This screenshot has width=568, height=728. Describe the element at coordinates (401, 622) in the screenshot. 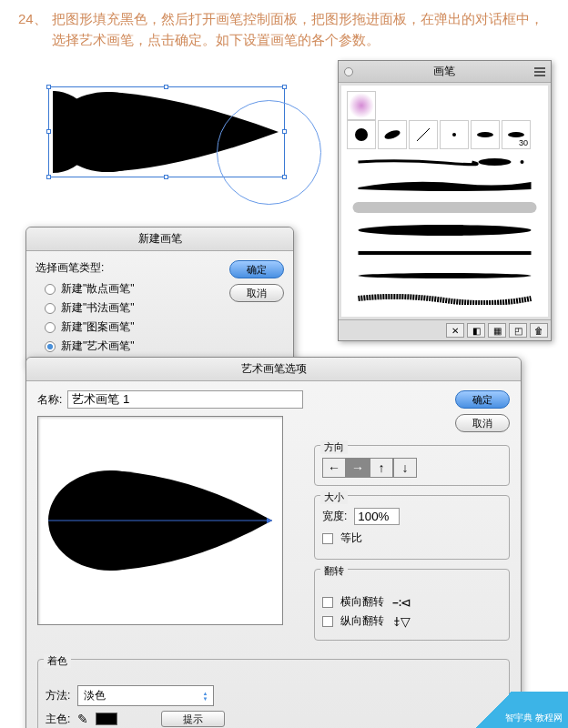

I see `flip-vertical-icon: ⤈▽` at that location.